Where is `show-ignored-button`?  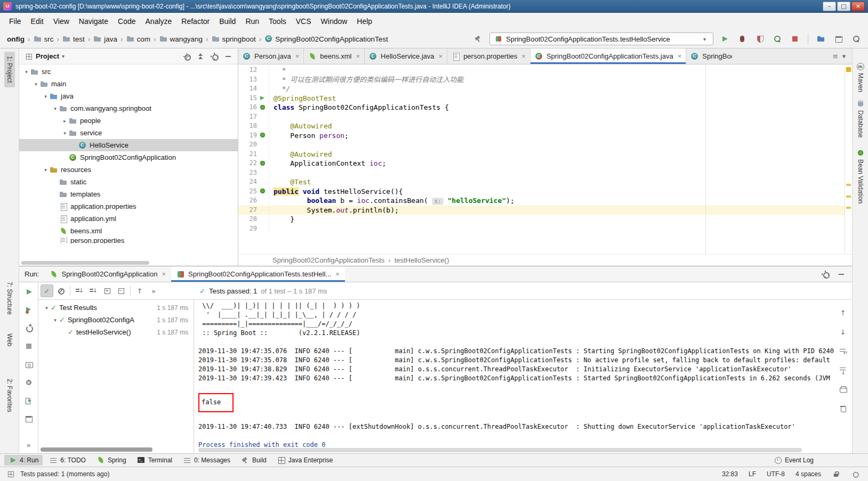
show-ignored-button is located at coordinates (61, 291).